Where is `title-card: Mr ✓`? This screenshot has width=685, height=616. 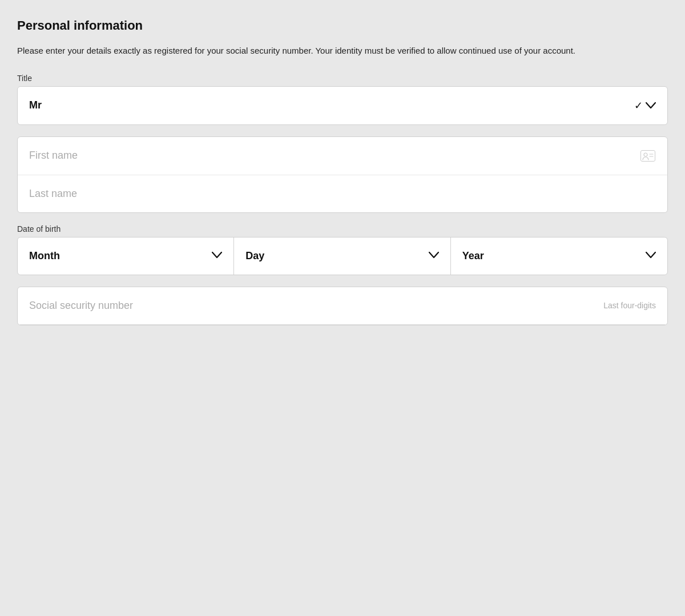
title-card: Mr ✓ is located at coordinates (342, 106).